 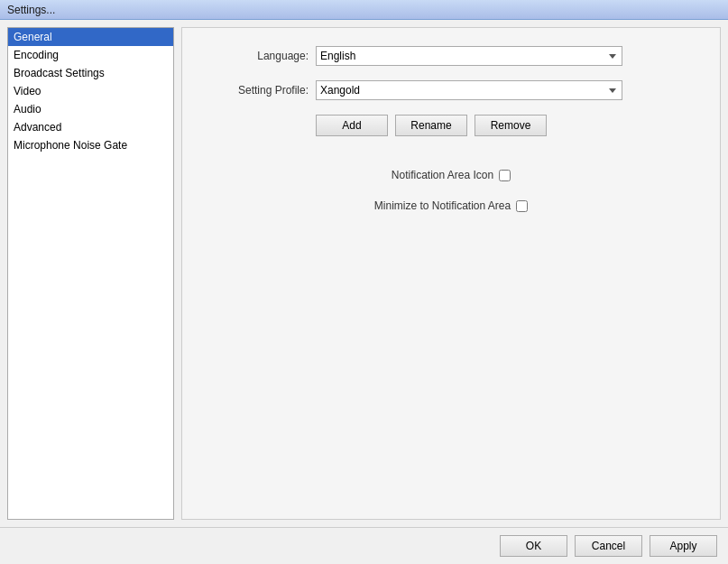 What do you see at coordinates (469, 90) in the screenshot?
I see `setting-profile-select: XangoldDefault` at bounding box center [469, 90].